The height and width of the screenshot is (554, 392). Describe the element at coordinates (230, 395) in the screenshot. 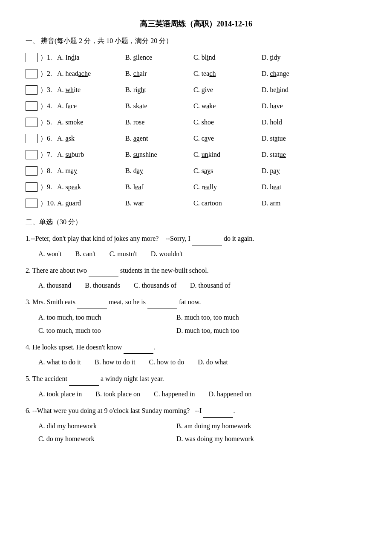

I see `list-item: D. happened on` at that location.